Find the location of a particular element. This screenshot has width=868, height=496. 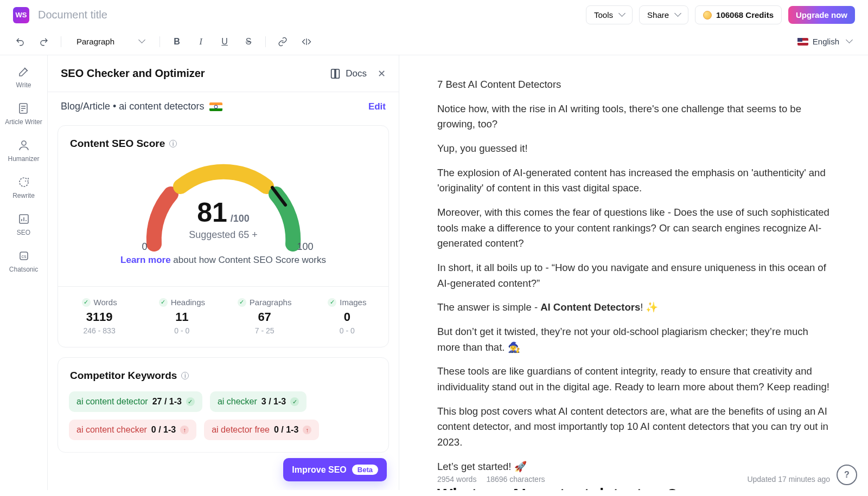

keyword-chip: ai checker 3 / 1-3 ✓ is located at coordinates (258, 402).